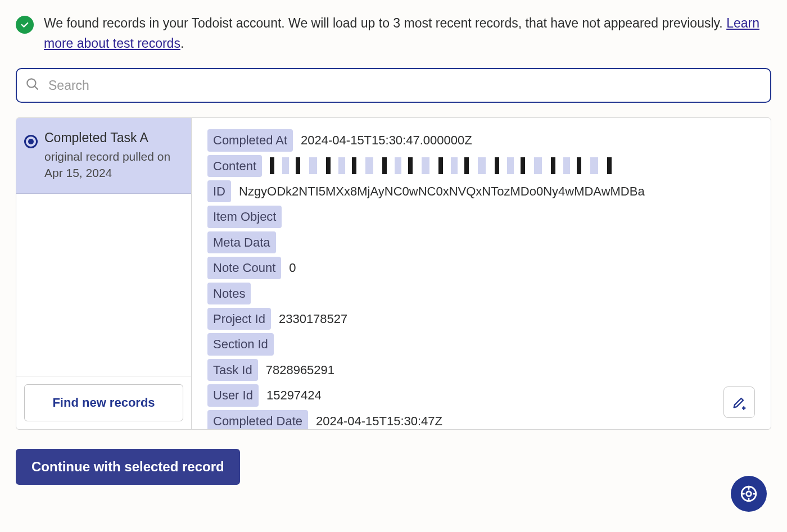 The height and width of the screenshot is (532, 787). What do you see at coordinates (36, 85) in the screenshot?
I see `search-icon` at bounding box center [36, 85].